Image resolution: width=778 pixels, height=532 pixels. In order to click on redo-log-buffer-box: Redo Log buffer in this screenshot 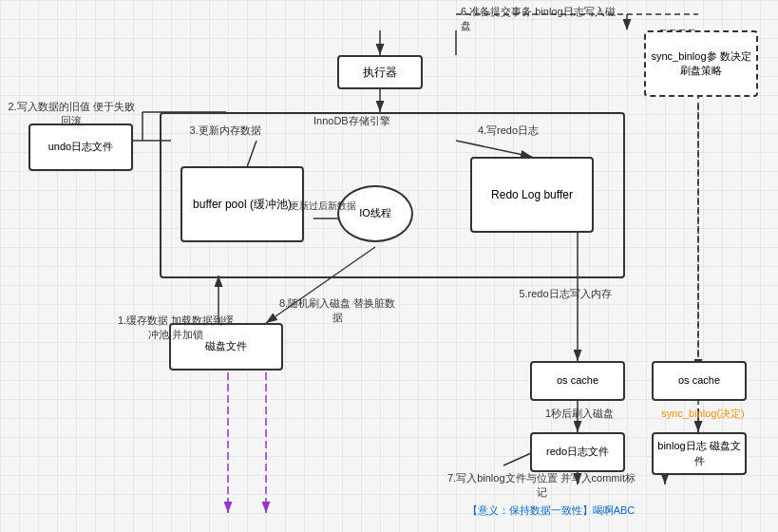, I will do `click(532, 195)`.